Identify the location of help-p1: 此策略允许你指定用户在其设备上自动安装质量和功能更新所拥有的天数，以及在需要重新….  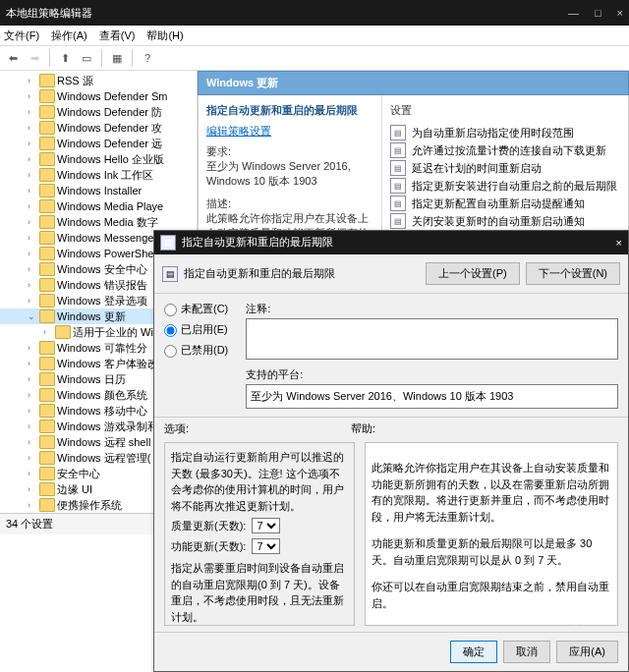
(491, 492).